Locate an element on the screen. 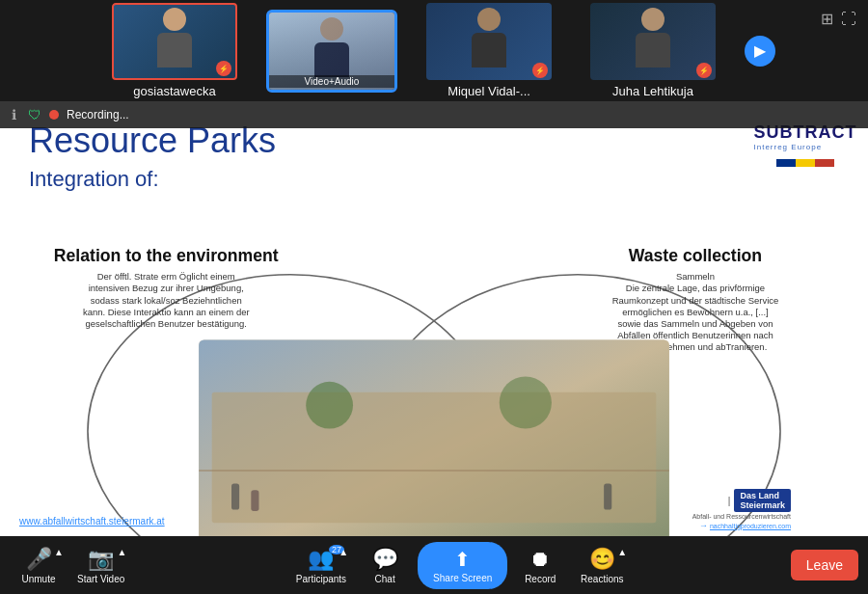 The height and width of the screenshot is (594, 868). participant-name-miquel: Miquel Vidal-... is located at coordinates (489, 89).